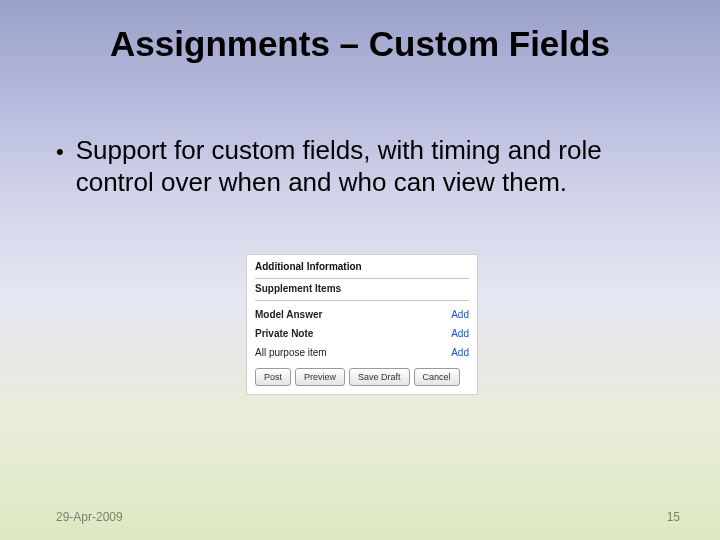 This screenshot has height=540, width=720. Describe the element at coordinates (674, 517) in the screenshot. I see `footer-page-number: 15` at that location.